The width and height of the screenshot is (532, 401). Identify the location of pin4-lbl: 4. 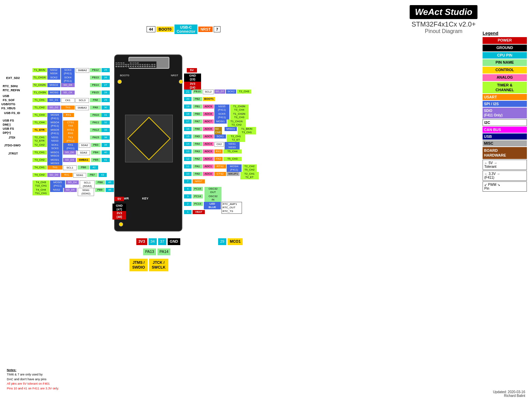
(188, 189).